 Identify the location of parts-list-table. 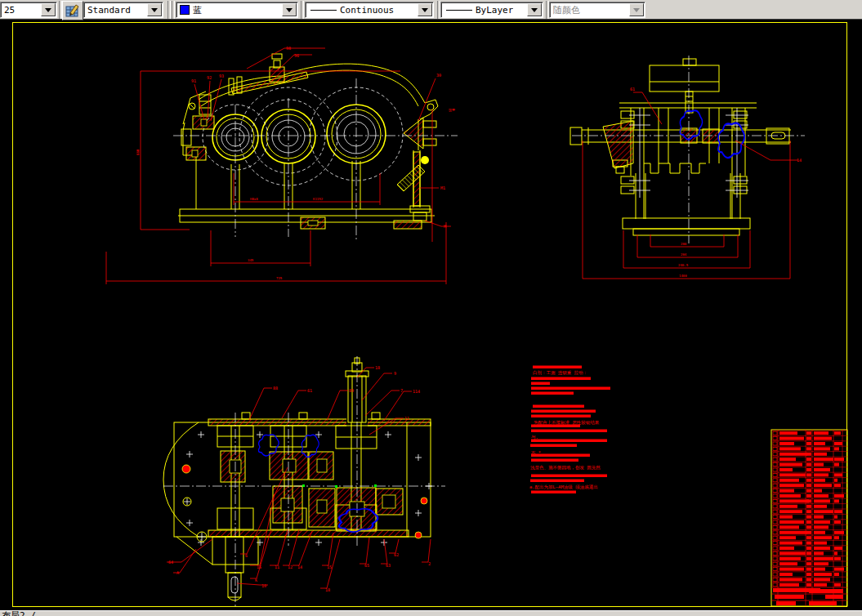
(809, 518).